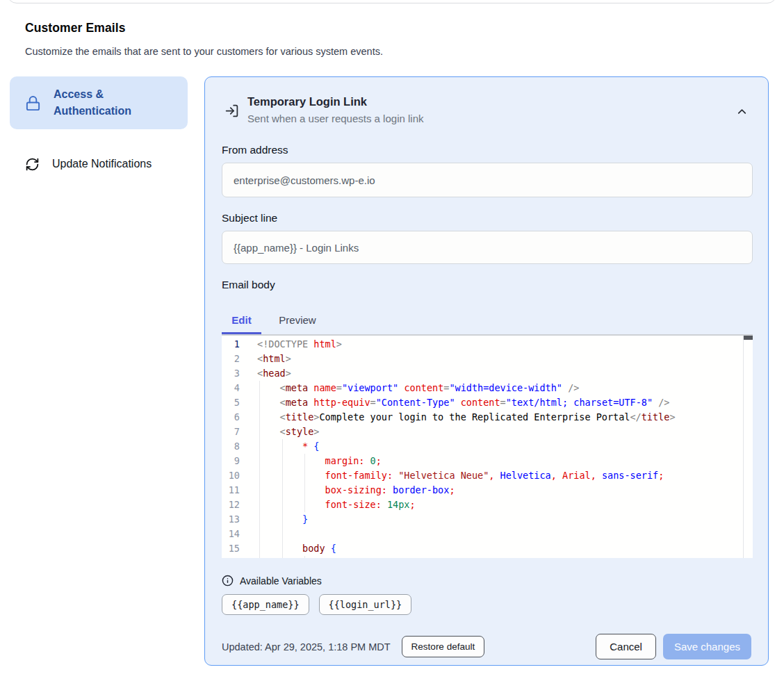  Describe the element at coordinates (297, 321) in the screenshot. I see `tab-preview: Preview` at that location.